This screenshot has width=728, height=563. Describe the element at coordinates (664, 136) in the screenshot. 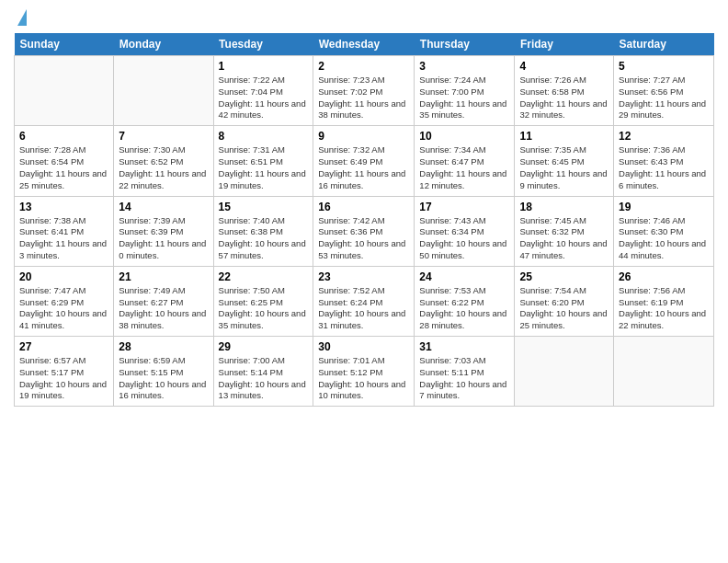

I see `day-number: 12` at that location.